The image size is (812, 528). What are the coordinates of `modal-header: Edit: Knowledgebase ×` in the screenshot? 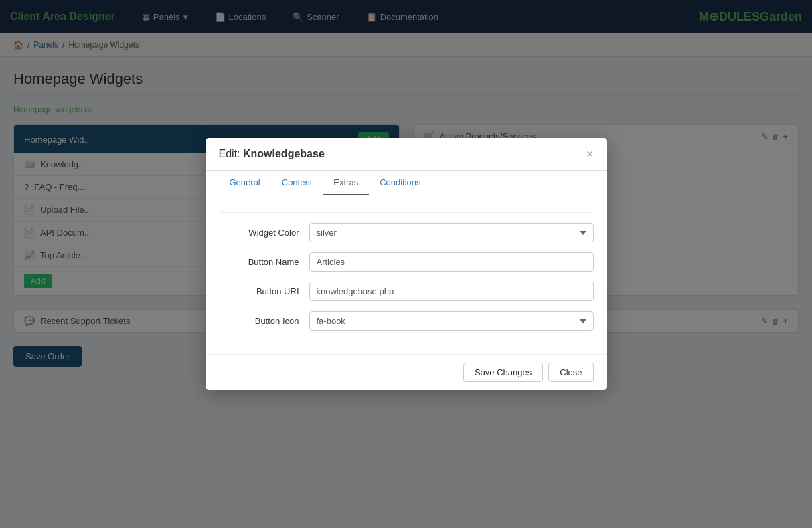 It's located at (406, 154).